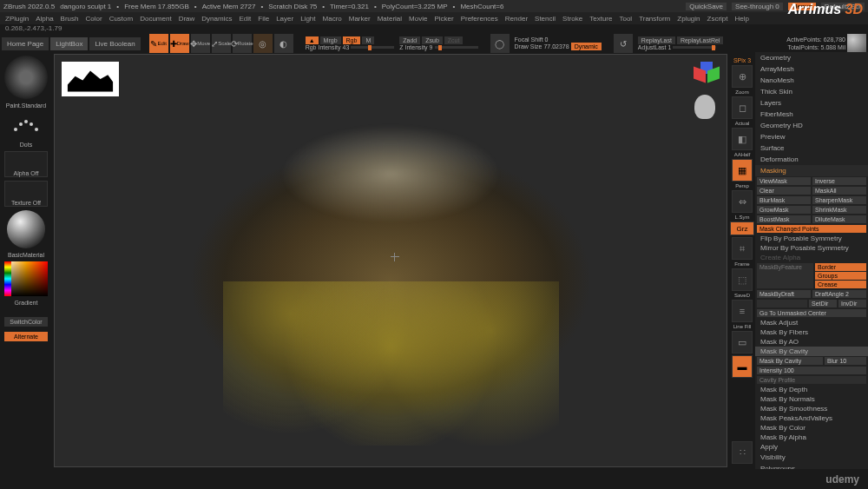 This screenshot has height=489, width=868. What do you see at coordinates (410, 40) in the screenshot?
I see `zadd-button: Zadd` at bounding box center [410, 40].